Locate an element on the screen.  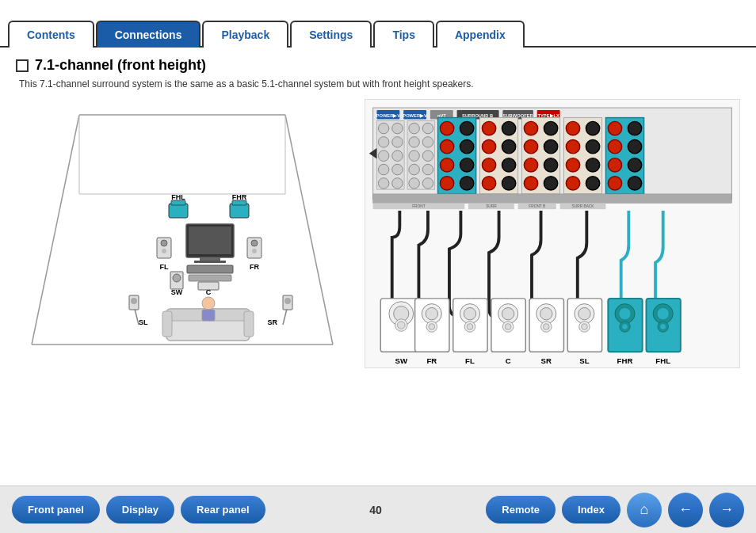
tab-contents: Contents is located at coordinates (51, 34).